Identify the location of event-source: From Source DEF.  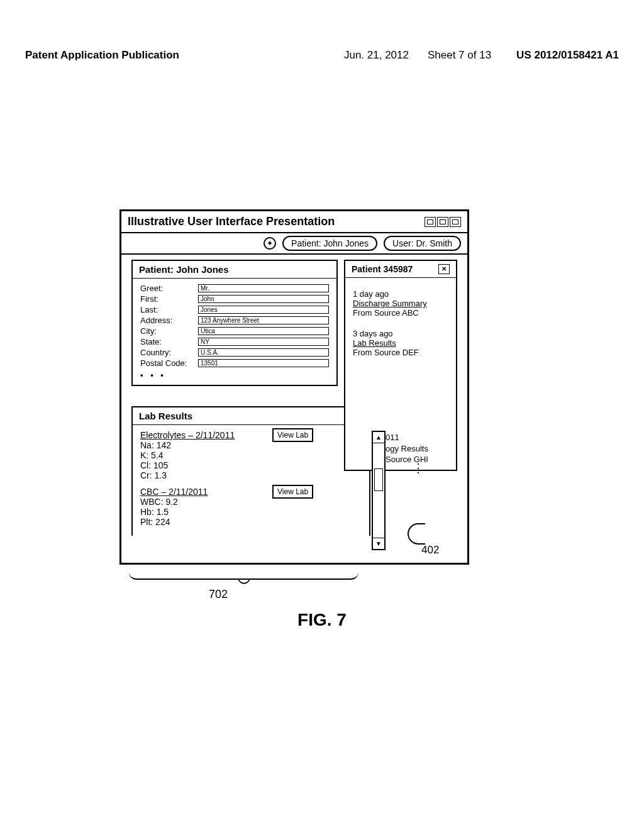
(401, 352).